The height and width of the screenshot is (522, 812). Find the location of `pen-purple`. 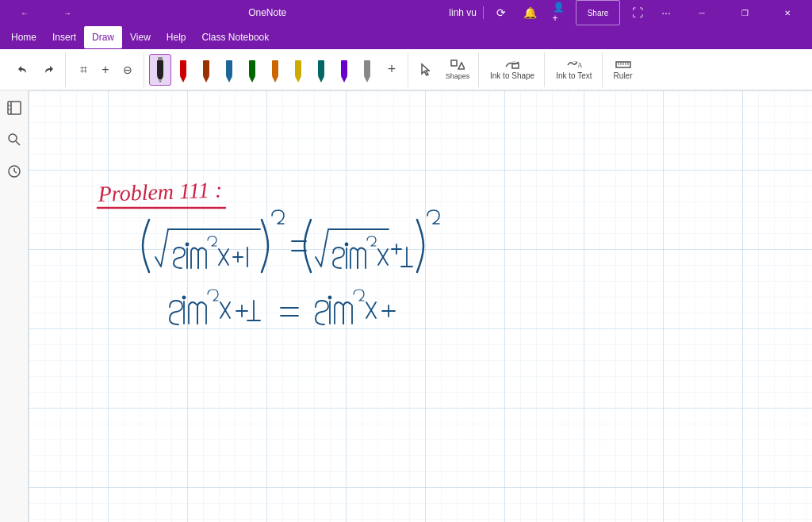

pen-purple is located at coordinates (344, 70).